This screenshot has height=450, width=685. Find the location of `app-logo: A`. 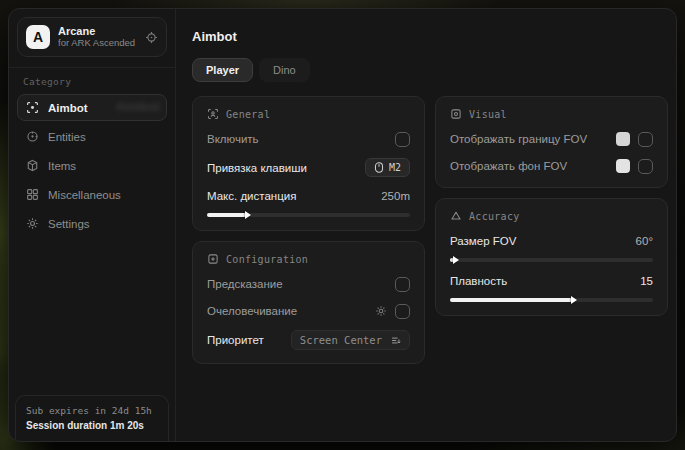

app-logo: A is located at coordinates (38, 37).